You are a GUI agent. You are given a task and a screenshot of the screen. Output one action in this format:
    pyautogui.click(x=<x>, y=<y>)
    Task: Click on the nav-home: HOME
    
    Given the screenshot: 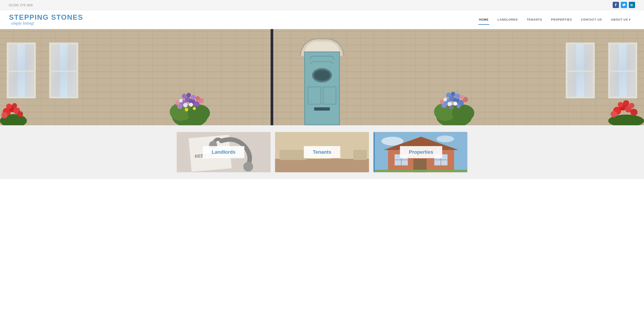 What is the action you would take?
    pyautogui.click(x=484, y=20)
    